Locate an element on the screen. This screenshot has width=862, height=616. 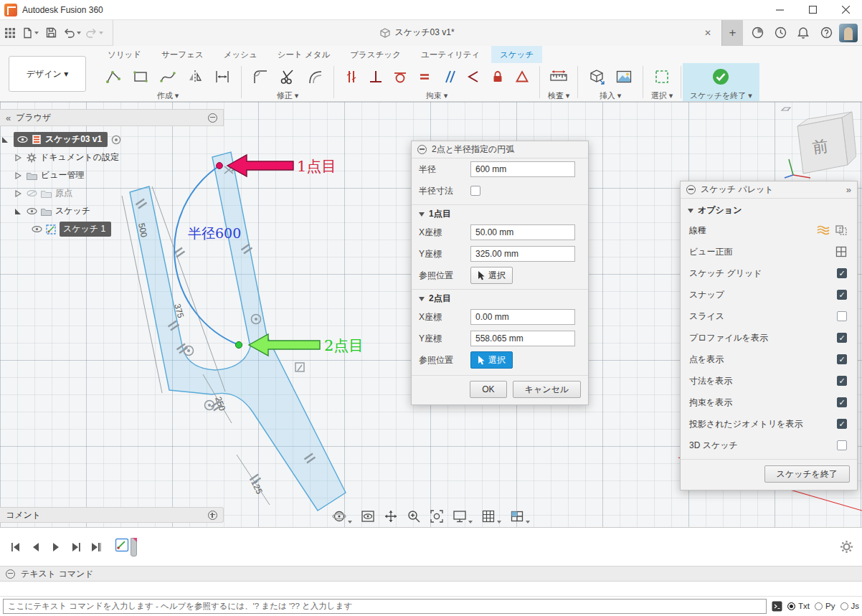
insert-canvas-button is located at coordinates (624, 77).